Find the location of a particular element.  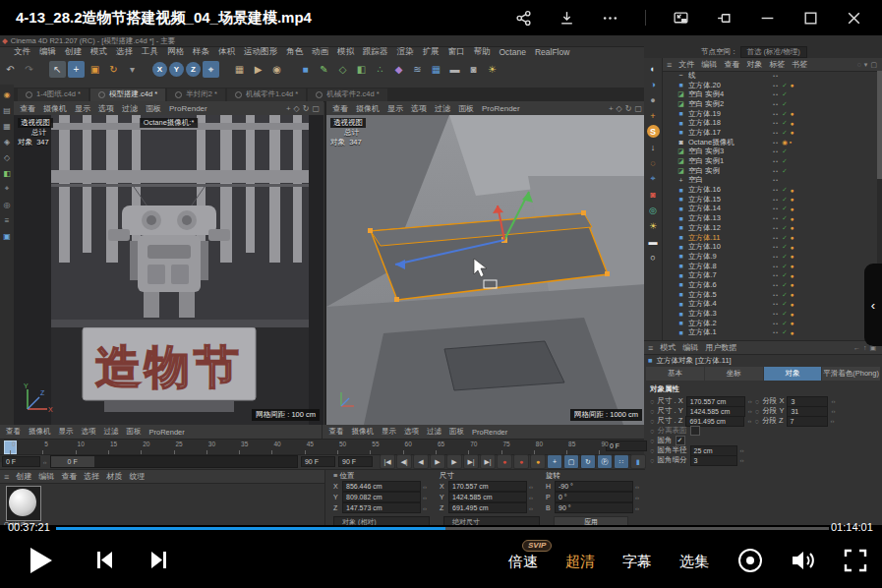

coord-field: 1424.585 cm is located at coordinates (488, 498).